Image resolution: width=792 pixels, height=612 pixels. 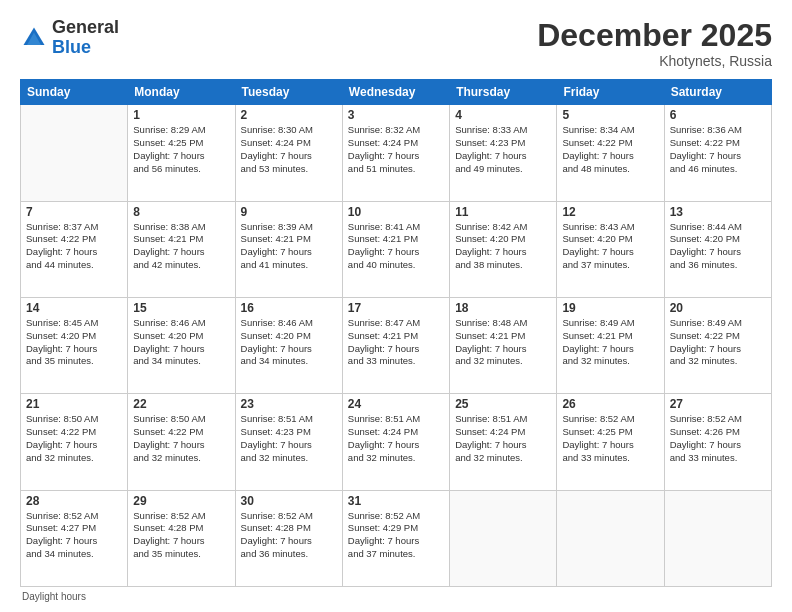 What do you see at coordinates (396, 442) in the screenshot?
I see `calendar-week-4: 21Sunrise: 8:50 AM Sunset: 4:22 PM Dayli…` at bounding box center [396, 442].